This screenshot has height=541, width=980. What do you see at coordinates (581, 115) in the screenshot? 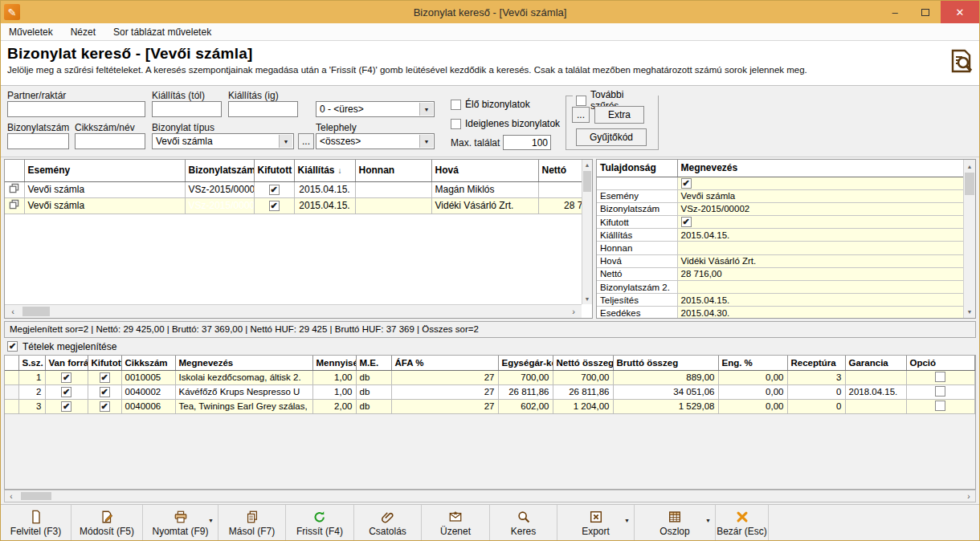
I see `tovabbi-szures-more-button: ...` at bounding box center [581, 115].